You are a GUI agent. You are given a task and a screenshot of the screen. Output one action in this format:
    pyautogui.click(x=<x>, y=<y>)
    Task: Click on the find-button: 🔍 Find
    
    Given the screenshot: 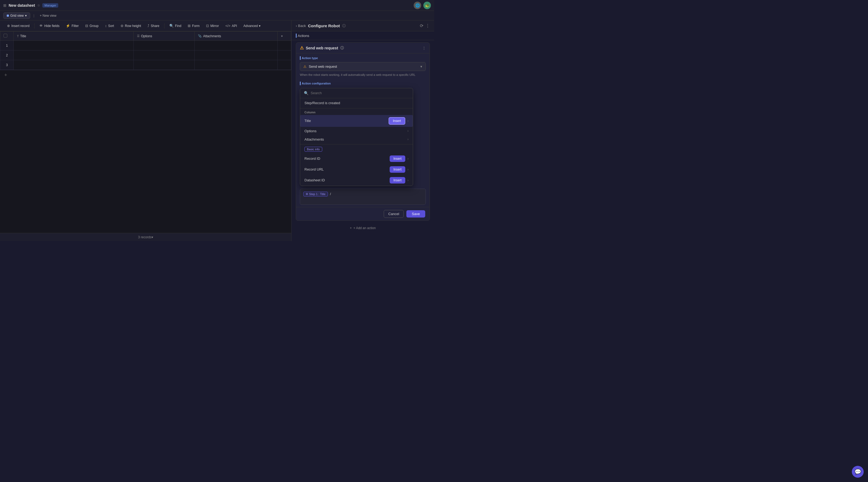 What is the action you would take?
    pyautogui.click(x=175, y=26)
    